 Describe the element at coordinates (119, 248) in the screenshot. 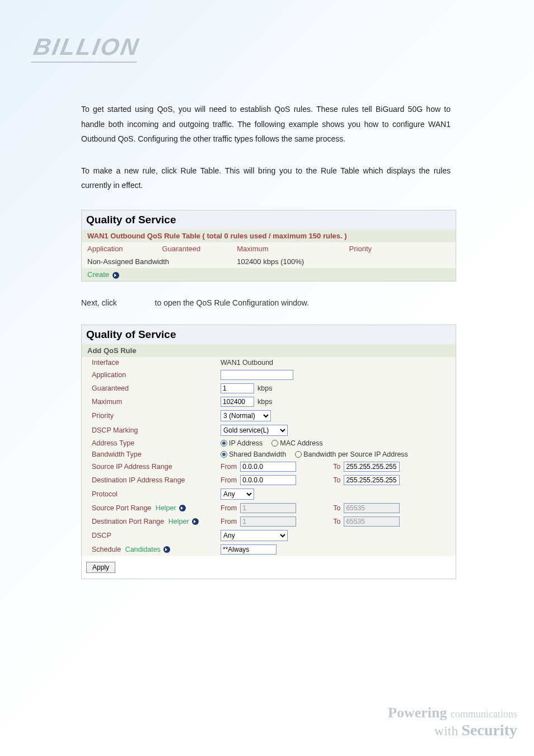

I see `col-application: Application` at that location.